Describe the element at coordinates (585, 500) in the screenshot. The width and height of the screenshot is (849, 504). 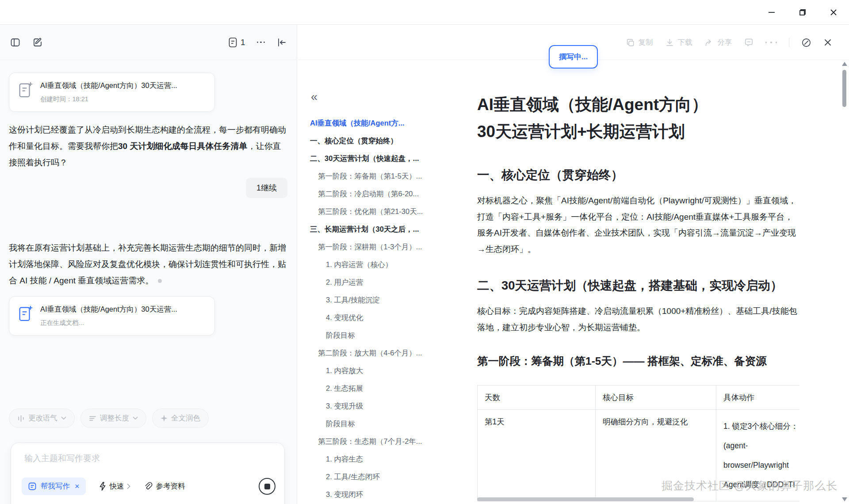
I see `table-horizontal-scrollbar` at that location.